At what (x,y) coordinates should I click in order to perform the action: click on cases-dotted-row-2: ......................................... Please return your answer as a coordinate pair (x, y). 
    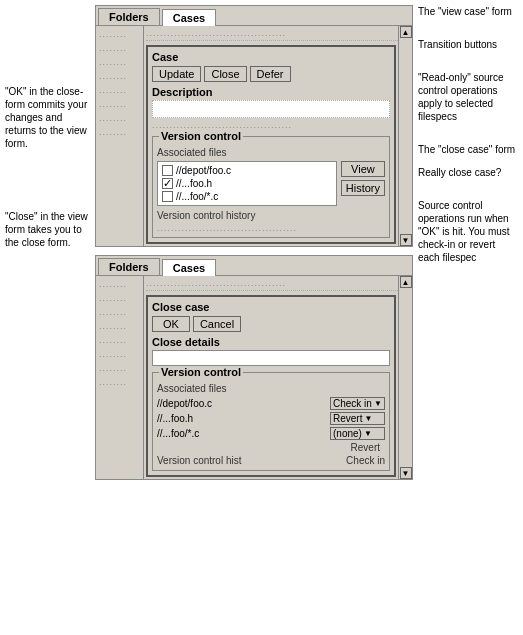
    Looking at the image, I should click on (278, 284).